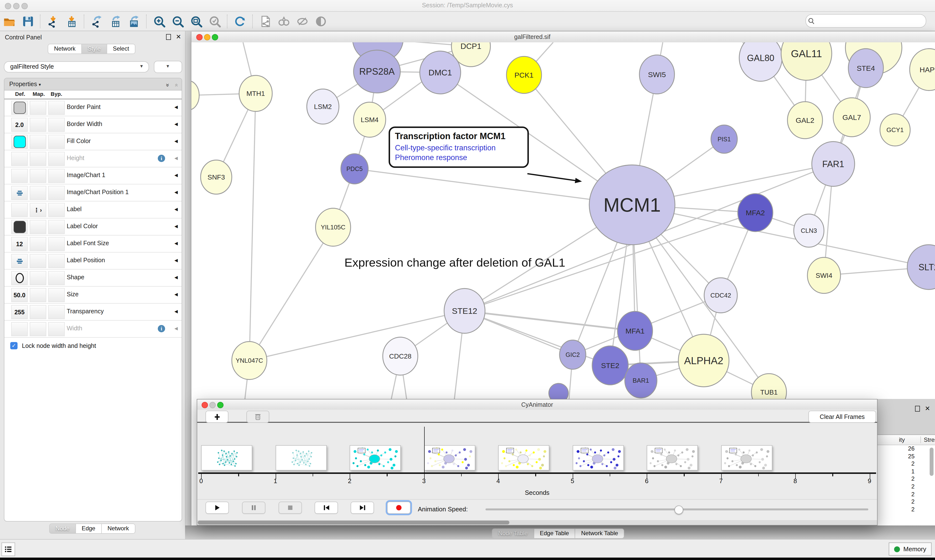  Describe the element at coordinates (906, 457) in the screenshot. I see `table-row: 25` at that location.